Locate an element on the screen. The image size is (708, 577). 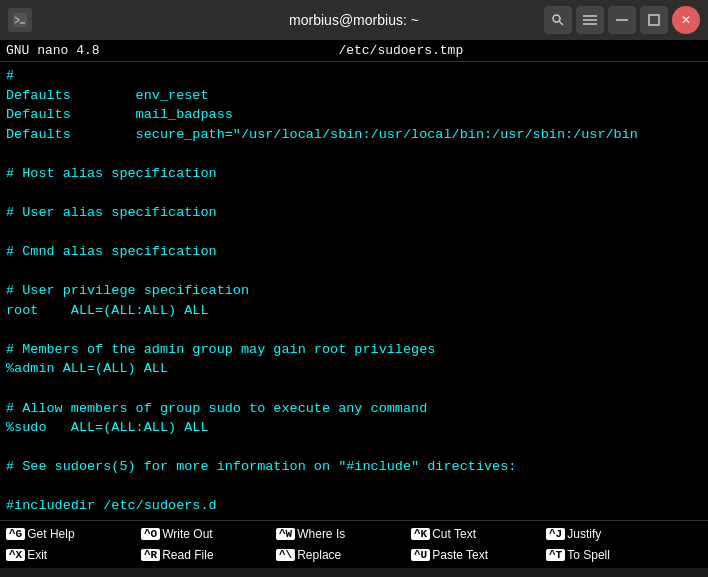
shortcut-label: Write Out is located at coordinates (187, 534).